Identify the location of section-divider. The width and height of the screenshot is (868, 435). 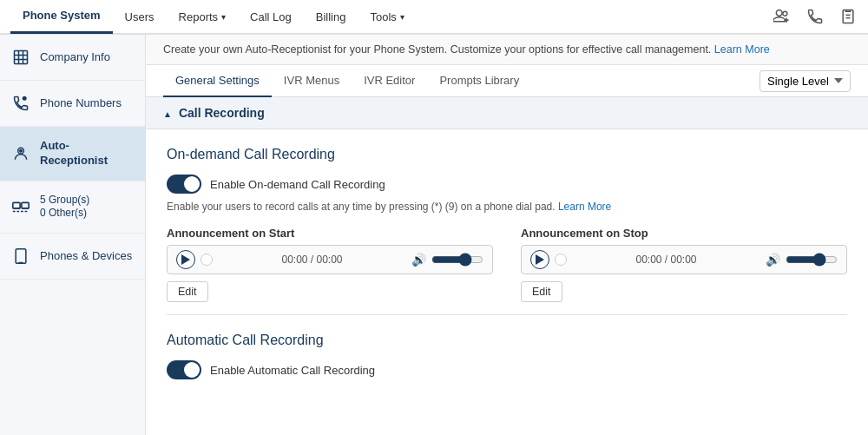
(507, 314).